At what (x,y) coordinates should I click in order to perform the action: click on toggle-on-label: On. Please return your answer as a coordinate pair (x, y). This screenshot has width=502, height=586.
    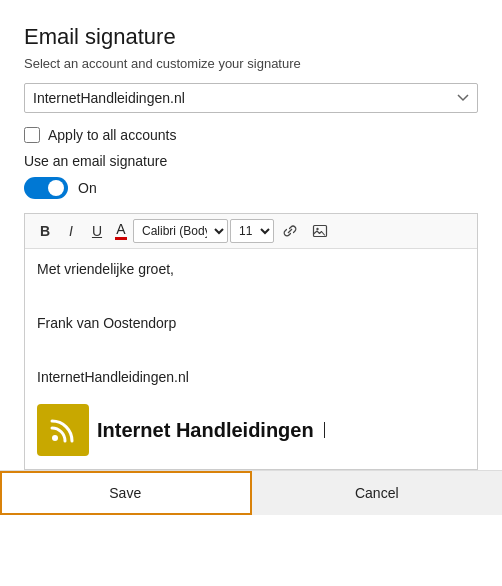
    Looking at the image, I should click on (88, 188).